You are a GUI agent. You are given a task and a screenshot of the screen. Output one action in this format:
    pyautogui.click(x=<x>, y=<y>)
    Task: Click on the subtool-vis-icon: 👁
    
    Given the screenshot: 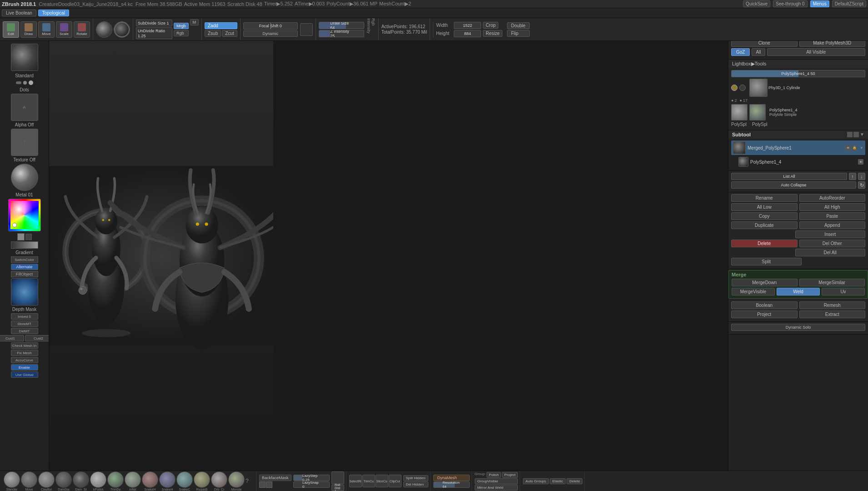 What is the action you would take?
    pyautogui.click(x=848, y=148)
    